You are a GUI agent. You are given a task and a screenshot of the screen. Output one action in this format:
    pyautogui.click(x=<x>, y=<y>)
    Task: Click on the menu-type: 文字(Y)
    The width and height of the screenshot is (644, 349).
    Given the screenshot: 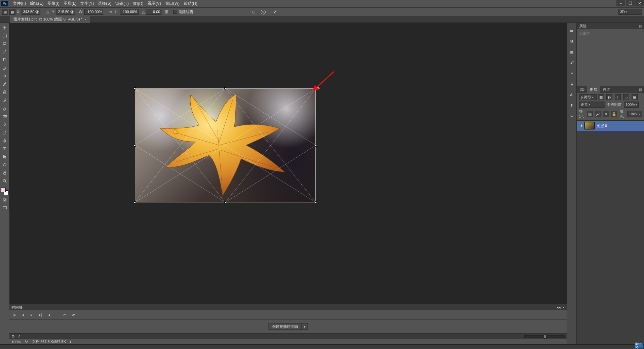 What is the action you would take?
    pyautogui.click(x=87, y=3)
    